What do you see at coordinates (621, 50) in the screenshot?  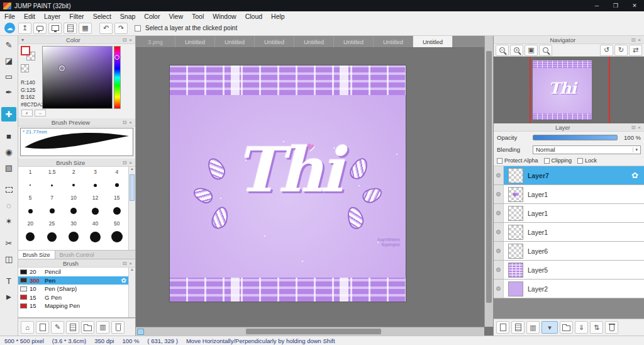 I see `rotate-cw-button: ↻` at bounding box center [621, 50].